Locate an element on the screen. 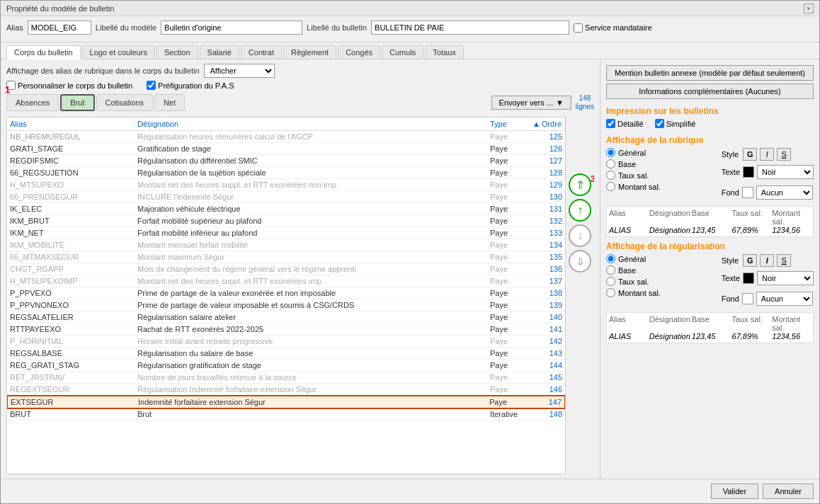 Image resolution: width=820 pixels, height=504 pixels. general-radio is located at coordinates (610, 153).